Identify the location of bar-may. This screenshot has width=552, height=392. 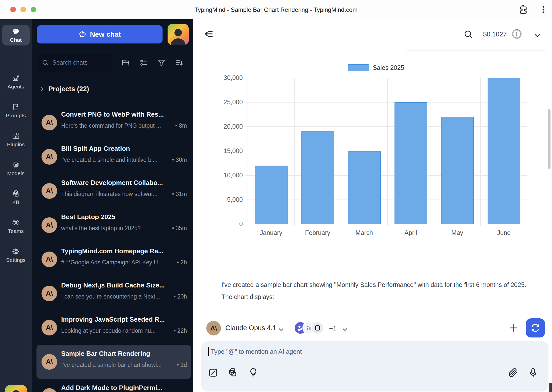
(457, 170).